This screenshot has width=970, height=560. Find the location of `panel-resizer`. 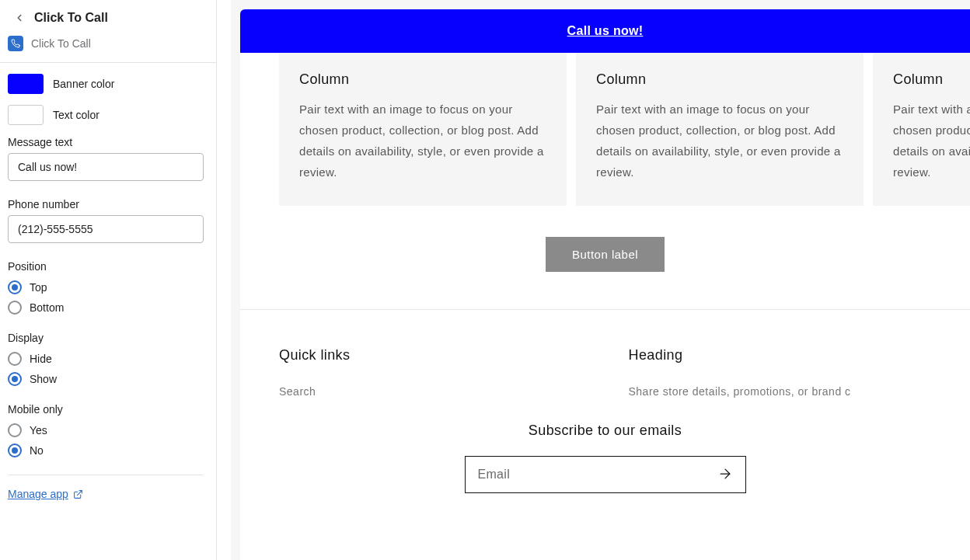

panel-resizer is located at coordinates (224, 280).